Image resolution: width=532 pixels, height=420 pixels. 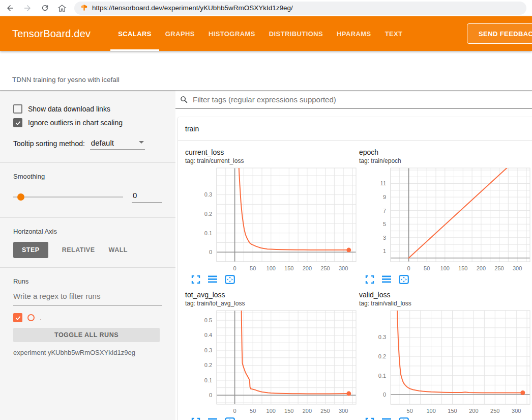 I want to click on filter-tags-field, so click(x=354, y=100).